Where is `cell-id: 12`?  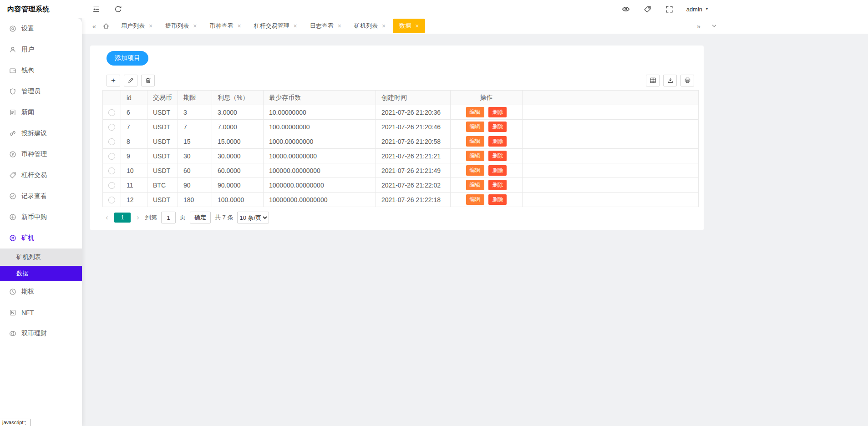 cell-id: 12 is located at coordinates (134, 200).